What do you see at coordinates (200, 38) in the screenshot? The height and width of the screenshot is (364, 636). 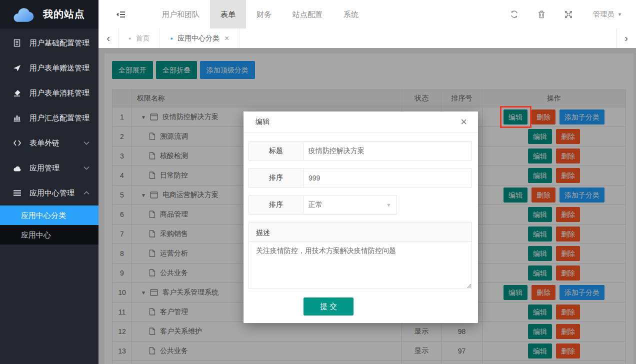 I see `tab-app-center-category: ● 应用中心分类 ×` at bounding box center [200, 38].